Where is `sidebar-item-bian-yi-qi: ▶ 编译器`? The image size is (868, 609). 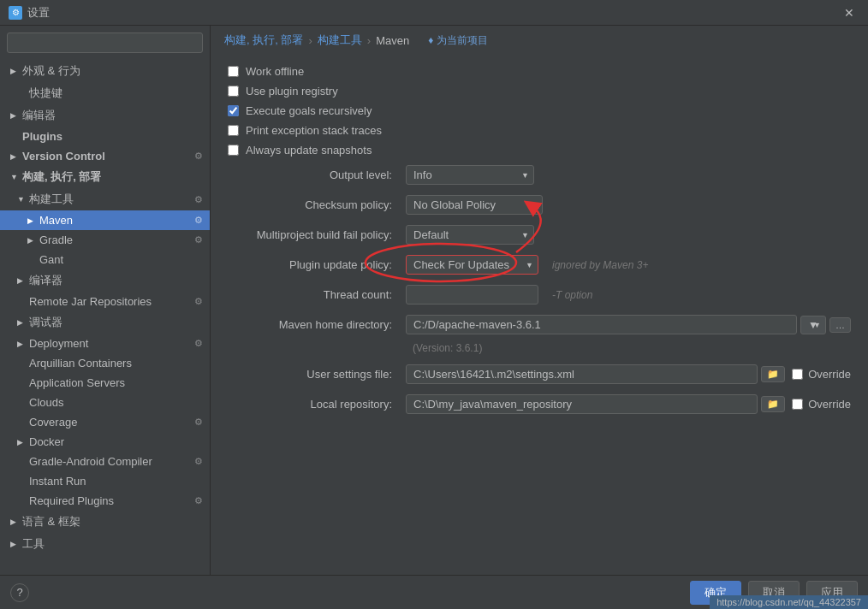 sidebar-item-bian-yi-qi: ▶ 编译器 is located at coordinates (104, 281).